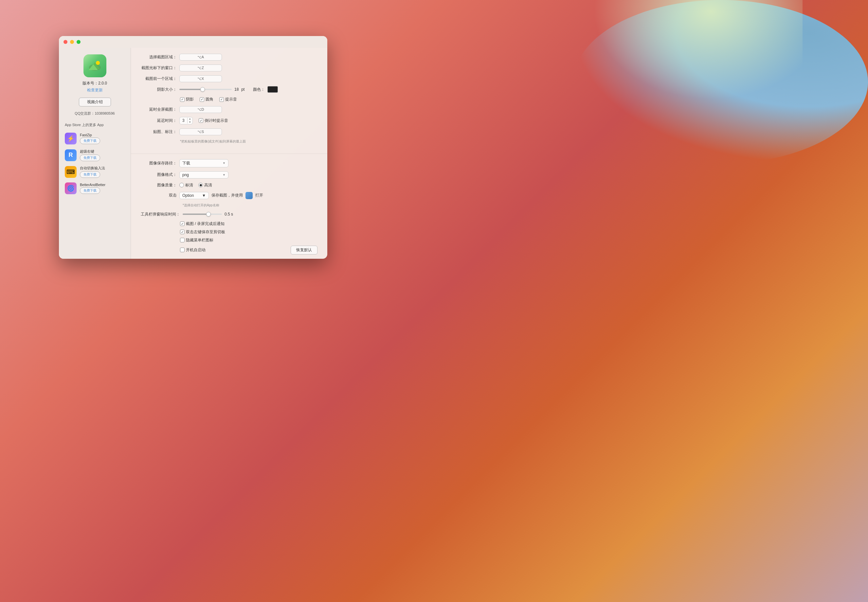  What do you see at coordinates (201, 79) in the screenshot?
I see `prev-area-shortcut: ⌥X` at bounding box center [201, 79].